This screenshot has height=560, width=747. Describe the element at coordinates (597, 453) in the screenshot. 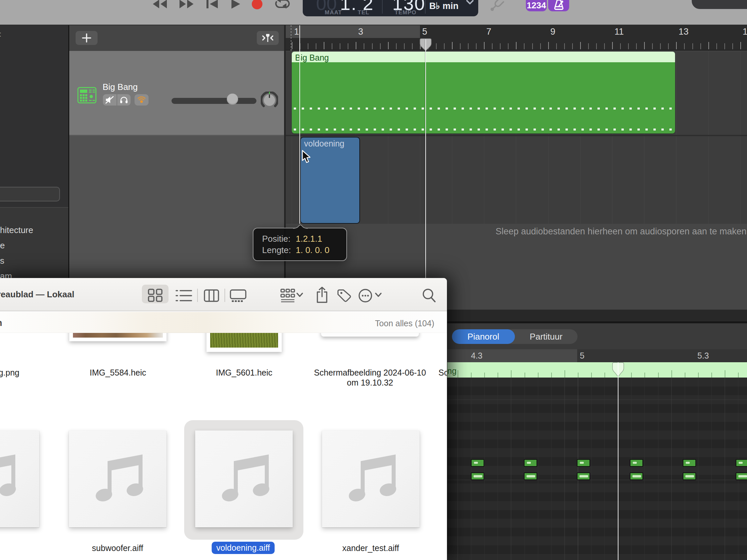

I see `grid-row` at that location.